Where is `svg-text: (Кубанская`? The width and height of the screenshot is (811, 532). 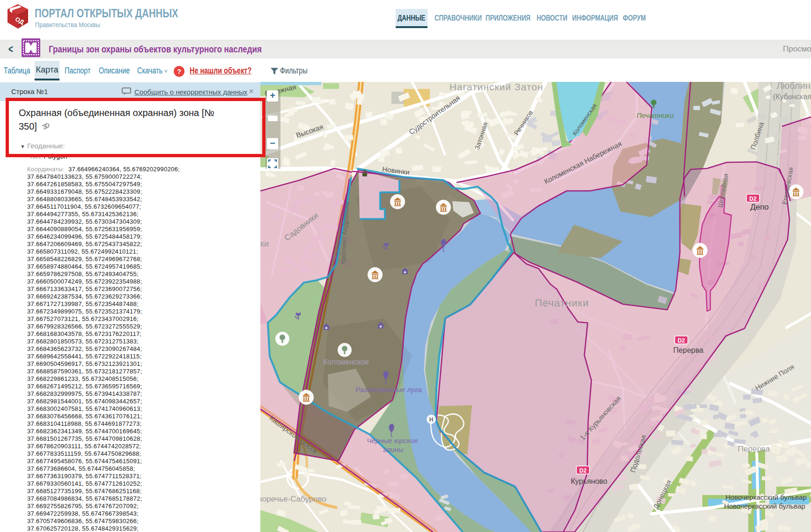 svg-text: (Кубанская is located at coordinates (792, 96).